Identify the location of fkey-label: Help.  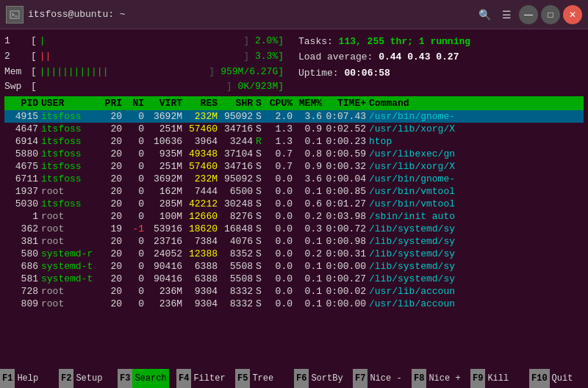
(28, 378).